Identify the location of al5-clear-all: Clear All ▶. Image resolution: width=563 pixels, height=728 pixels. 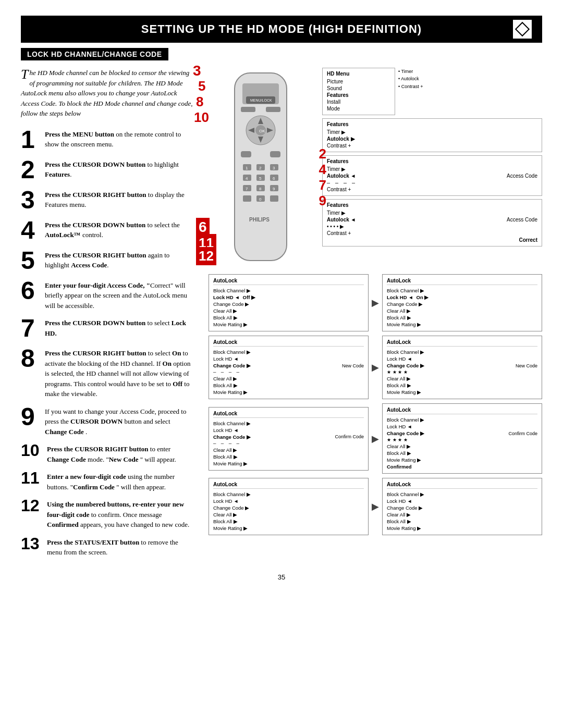
(289, 450).